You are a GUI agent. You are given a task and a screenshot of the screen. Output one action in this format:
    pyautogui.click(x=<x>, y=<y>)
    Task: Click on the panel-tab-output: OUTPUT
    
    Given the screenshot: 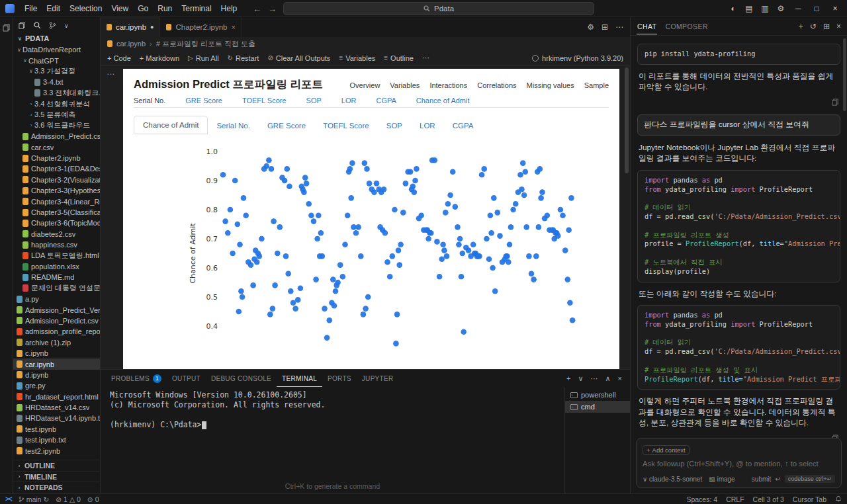 What is the action you would take?
    pyautogui.click(x=187, y=378)
    